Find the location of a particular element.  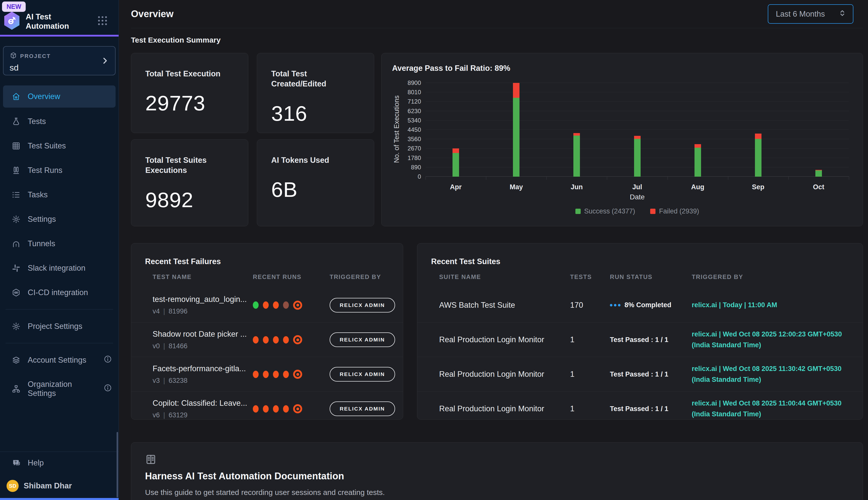

x-tick-label: Oct is located at coordinates (819, 187).